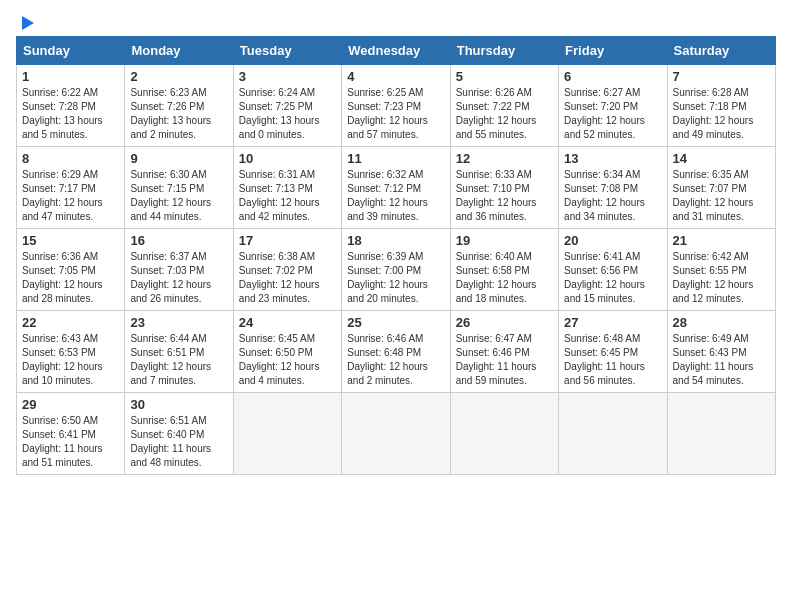 The image size is (792, 612). What do you see at coordinates (504, 360) in the screenshot?
I see `day-info: Sunrise: 6:47 AM Sunset: 6:46 PM Dayligh…` at bounding box center [504, 360].